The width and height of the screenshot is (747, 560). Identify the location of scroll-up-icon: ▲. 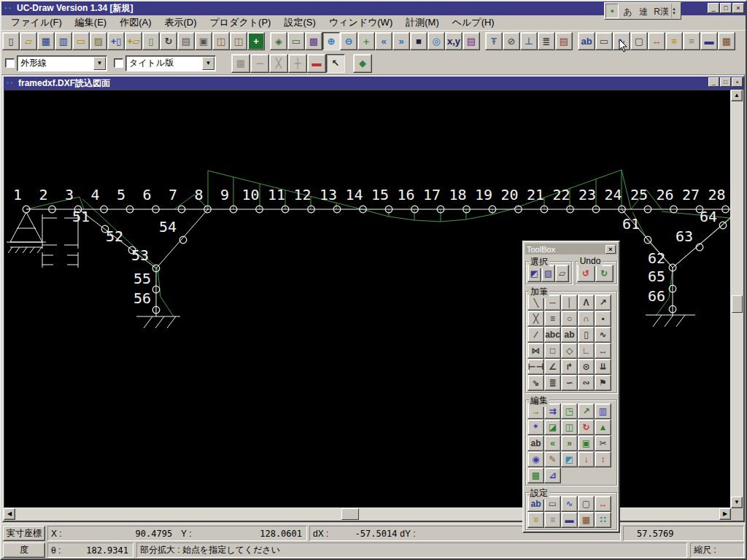
(737, 96).